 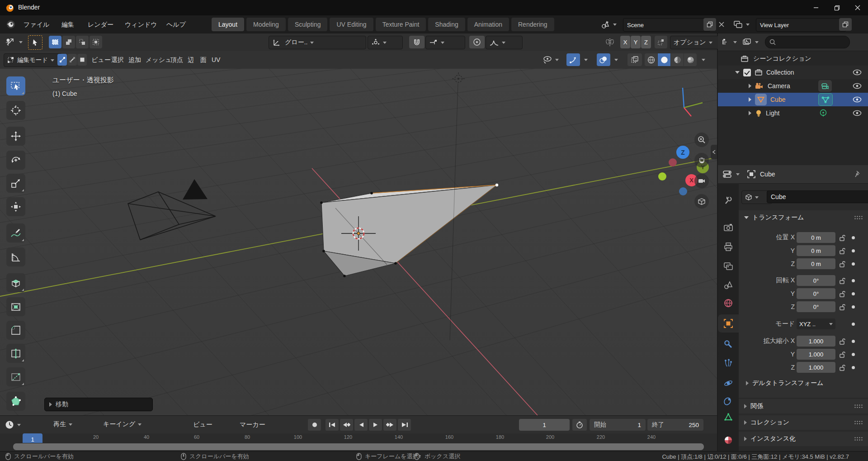 I want to click on close-button, so click(x=858, y=8).